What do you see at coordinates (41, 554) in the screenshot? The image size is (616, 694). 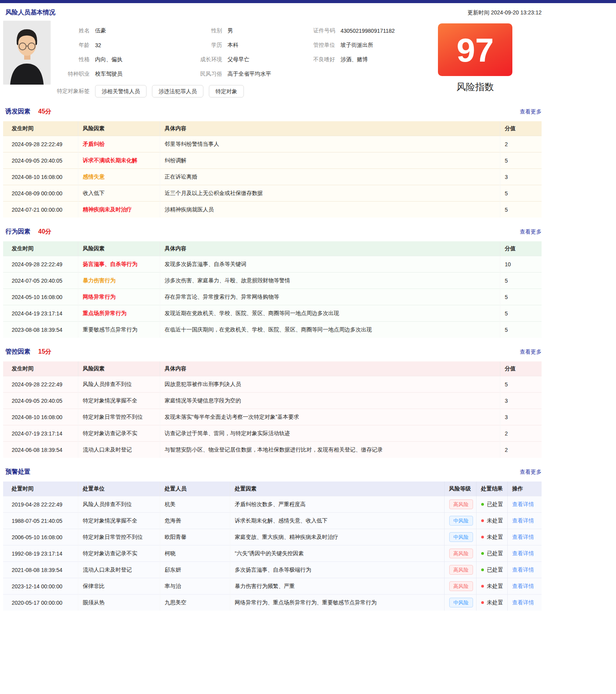 I see `cell-disposal-time: 1992-08-19 23:17:14` at bounding box center [41, 554].